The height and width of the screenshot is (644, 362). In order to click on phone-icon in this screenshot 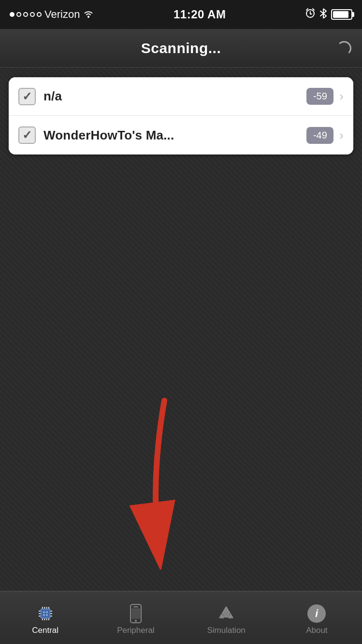, I will do `click(136, 614)`.